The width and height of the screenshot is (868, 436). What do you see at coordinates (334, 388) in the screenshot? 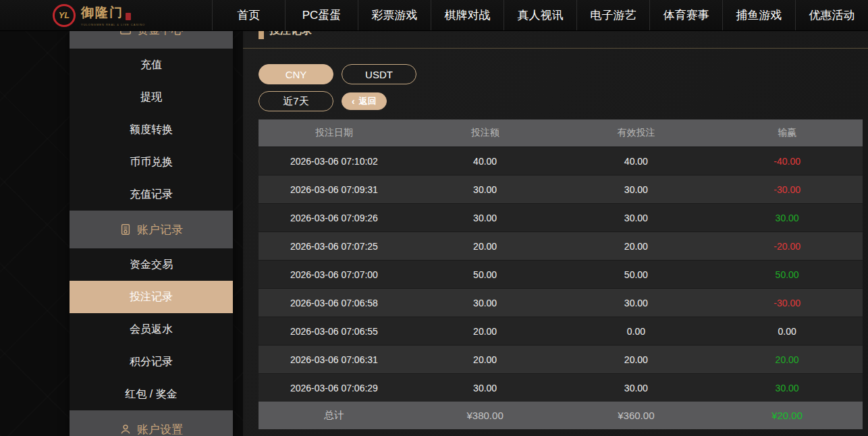
I see `cell-date: 2026-03-06 07:06:29` at bounding box center [334, 388].